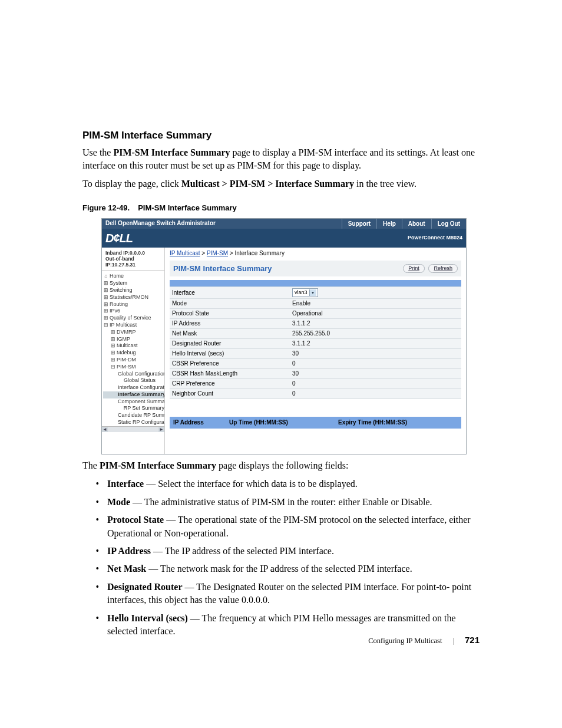 The height and width of the screenshot is (728, 562). What do you see at coordinates (414, 269) in the screenshot?
I see `print-button: Print` at bounding box center [414, 269].